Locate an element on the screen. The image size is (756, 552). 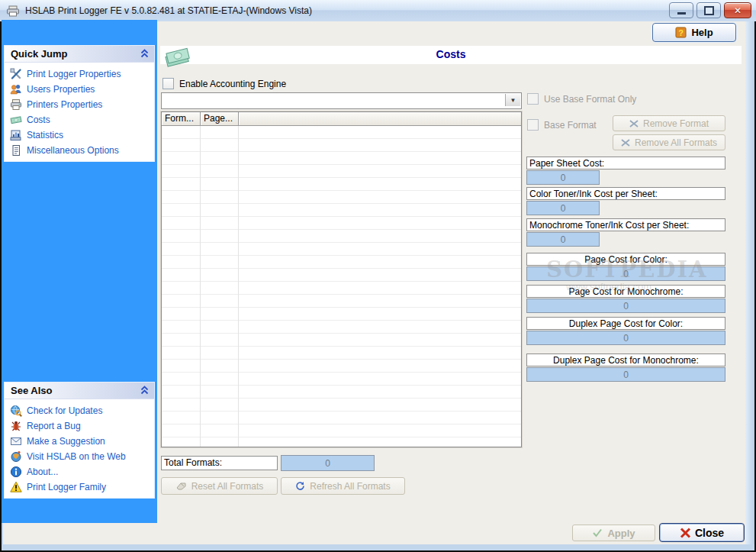
cost-label-color-toner-ink-cost-per-sheet: Color Toner/Ink Cost per Sheet: is located at coordinates (626, 194).